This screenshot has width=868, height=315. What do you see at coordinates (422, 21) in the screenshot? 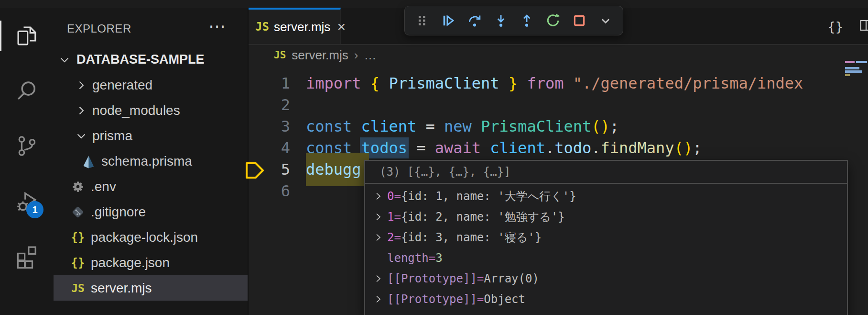
I see `drag-handle-button` at bounding box center [422, 21].